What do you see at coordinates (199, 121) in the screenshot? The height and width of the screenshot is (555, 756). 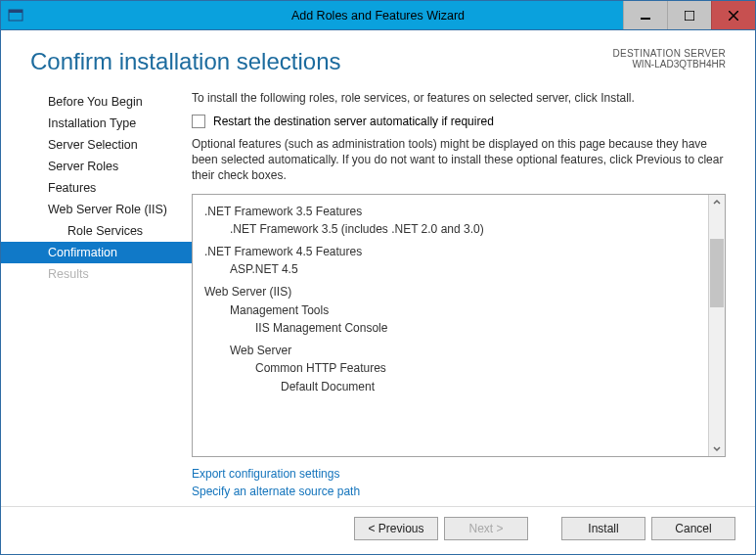 I see `restart-checkbox` at bounding box center [199, 121].